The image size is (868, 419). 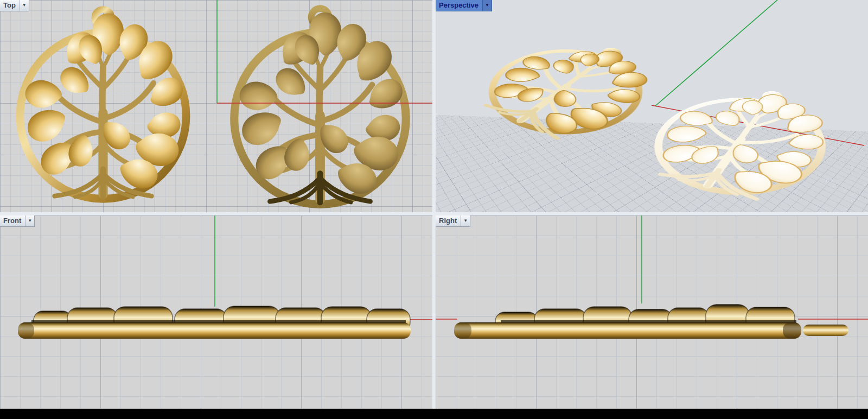 I want to click on pendant-tree-of-life-rendered, so click(x=103, y=107).